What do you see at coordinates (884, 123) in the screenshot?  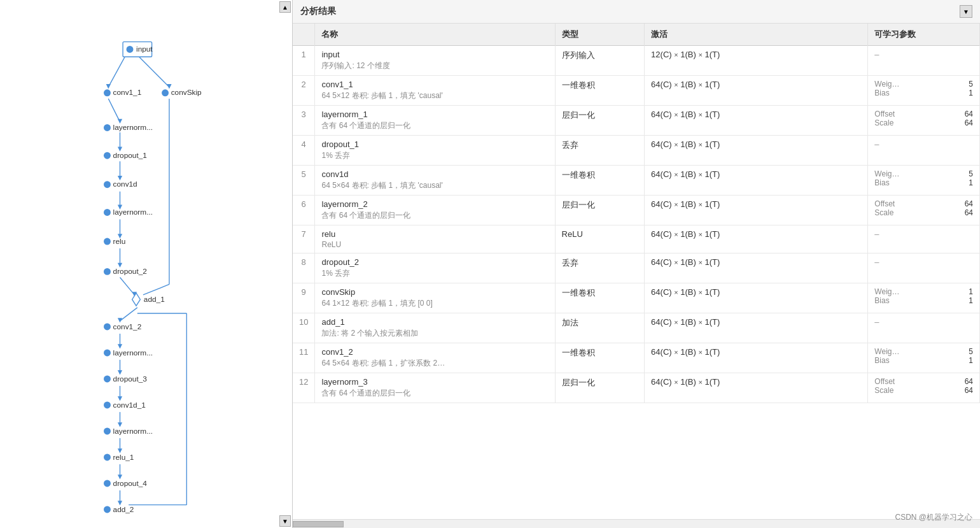 I see `params-label: Scale` at bounding box center [884, 123].